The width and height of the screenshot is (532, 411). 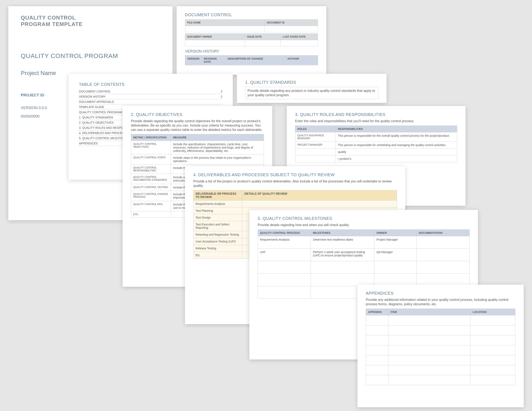 What do you see at coordinates (312, 93) in the screenshot?
I see `standards-desc: Provide details regarding any product or…` at bounding box center [312, 93].